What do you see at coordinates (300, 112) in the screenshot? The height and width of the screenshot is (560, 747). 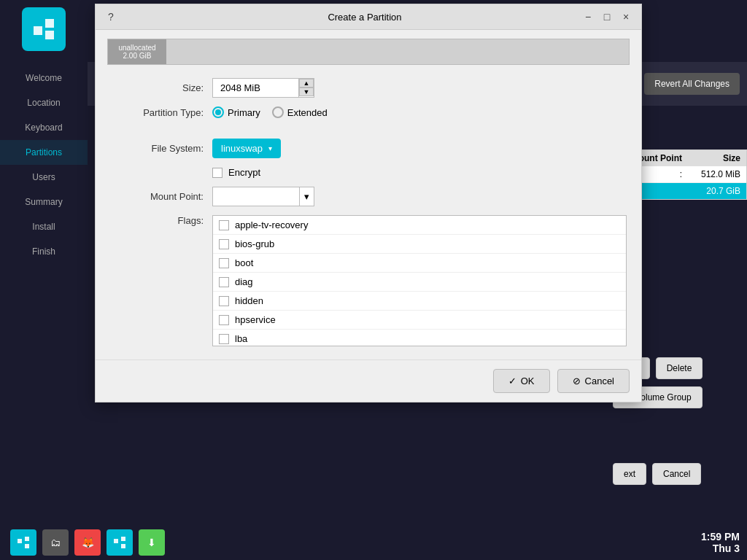 I see `radio-extended: Extended` at bounding box center [300, 112].